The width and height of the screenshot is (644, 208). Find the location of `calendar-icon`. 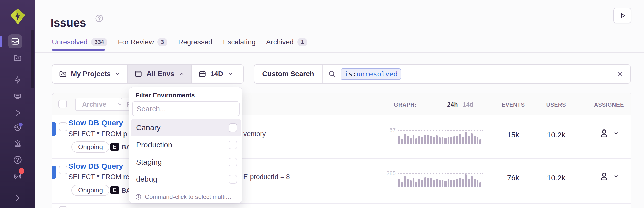

calendar-icon is located at coordinates (202, 74).